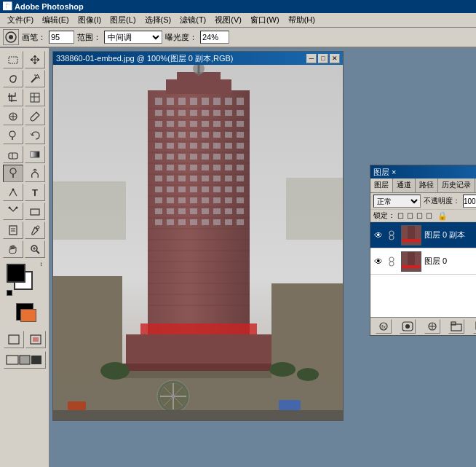  I want to click on burn-tool, so click(35, 173).